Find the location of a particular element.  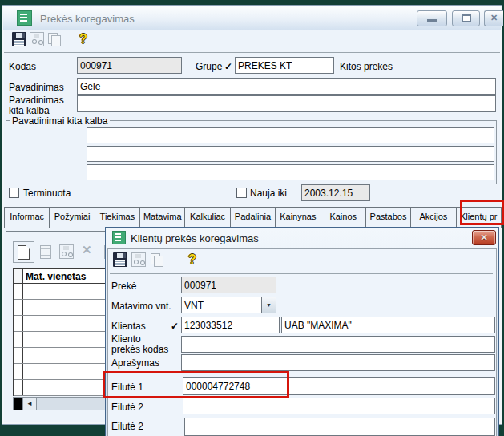

help-icon: ? is located at coordinates (85, 39).